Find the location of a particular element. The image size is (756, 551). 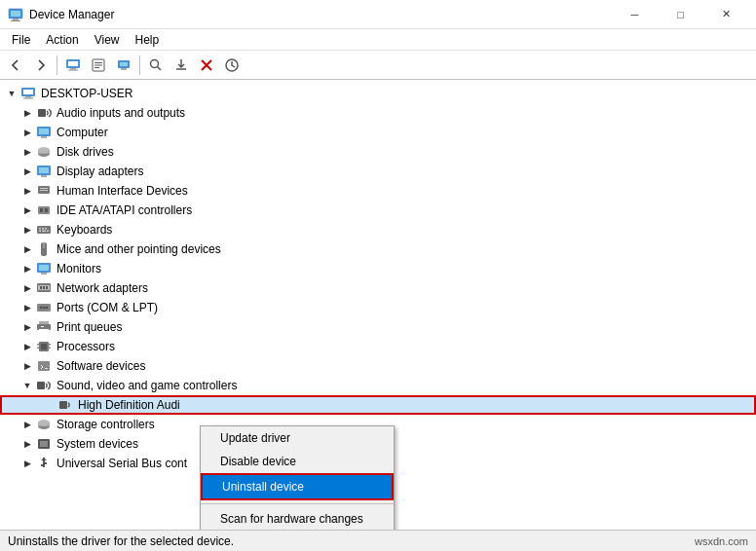

toolbar-devmgr is located at coordinates (124, 65).